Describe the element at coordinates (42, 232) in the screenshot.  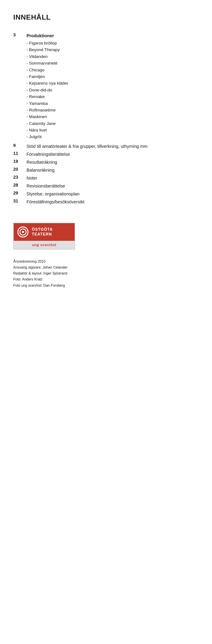
I see `logo-text: ÖSTGÖTA TEATERN` at that location.